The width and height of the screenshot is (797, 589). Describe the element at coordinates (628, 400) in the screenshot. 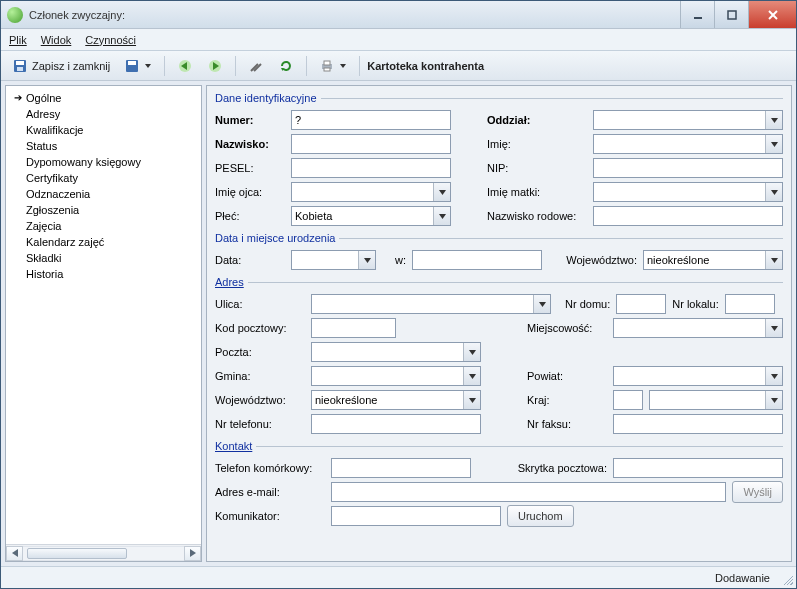

I see `country-code-field` at that location.